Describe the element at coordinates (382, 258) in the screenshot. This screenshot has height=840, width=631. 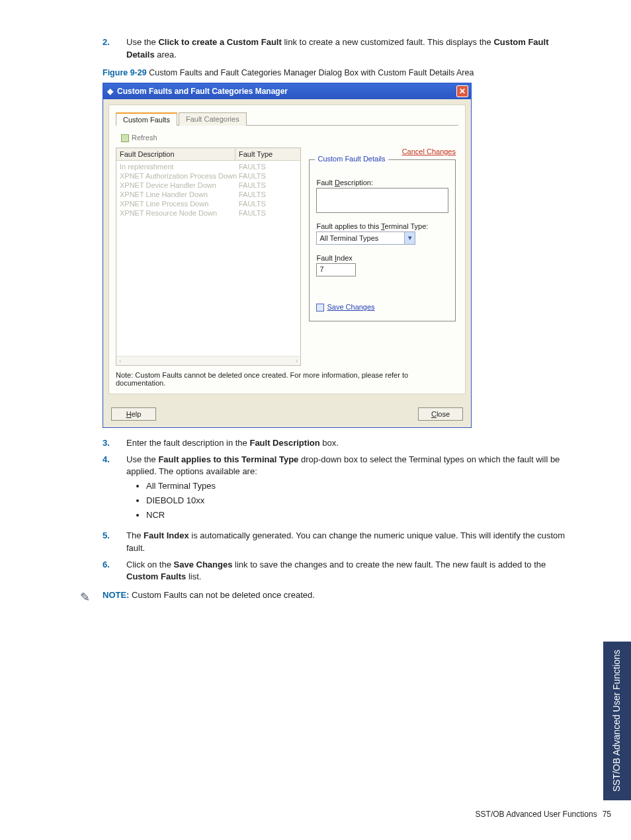
I see `label-fault-index: Fault Index` at that location.